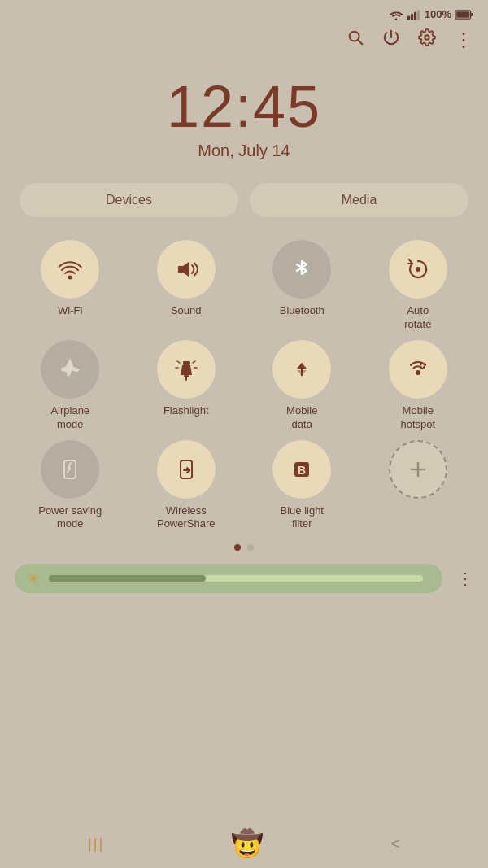 The image size is (488, 868). Describe the element at coordinates (70, 286) in the screenshot. I see `toggle-wifi: Wi-Fi` at that location.